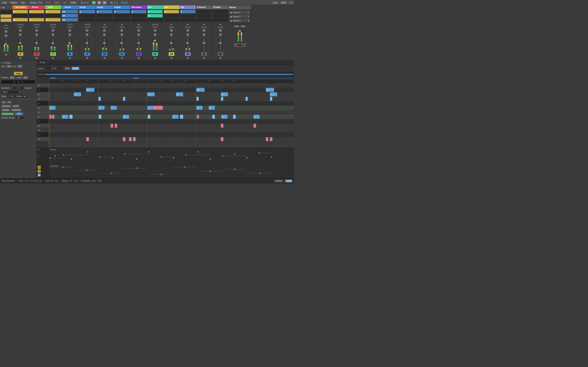 This screenshot has height=367, width=588. What do you see at coordinates (240, 8) in the screenshot?
I see `master-header: Master` at bounding box center [240, 8].